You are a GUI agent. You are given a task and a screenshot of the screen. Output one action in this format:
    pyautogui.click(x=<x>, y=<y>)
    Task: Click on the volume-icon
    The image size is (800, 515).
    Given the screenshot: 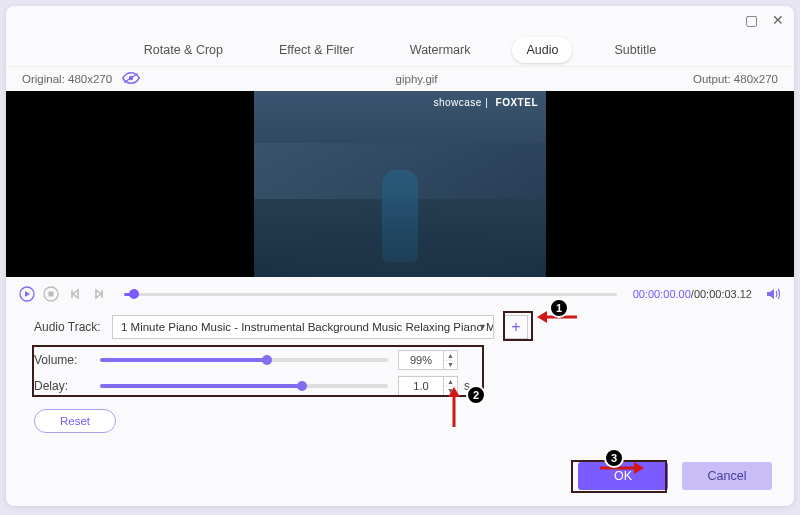 What is the action you would take?
    pyautogui.click(x=773, y=294)
    